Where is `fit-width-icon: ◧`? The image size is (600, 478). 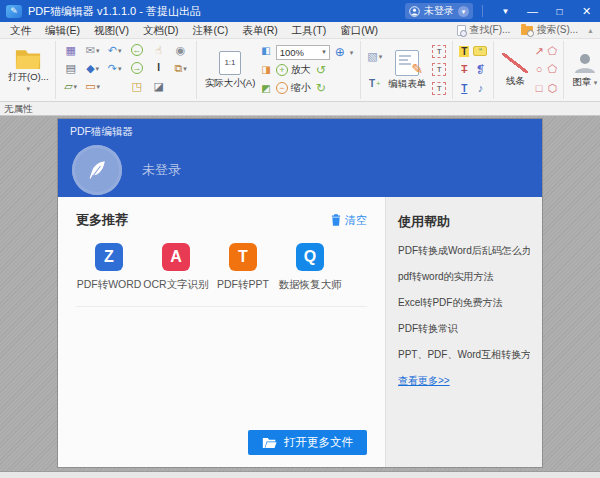
fit-width-icon: ◧ is located at coordinates (266, 51).